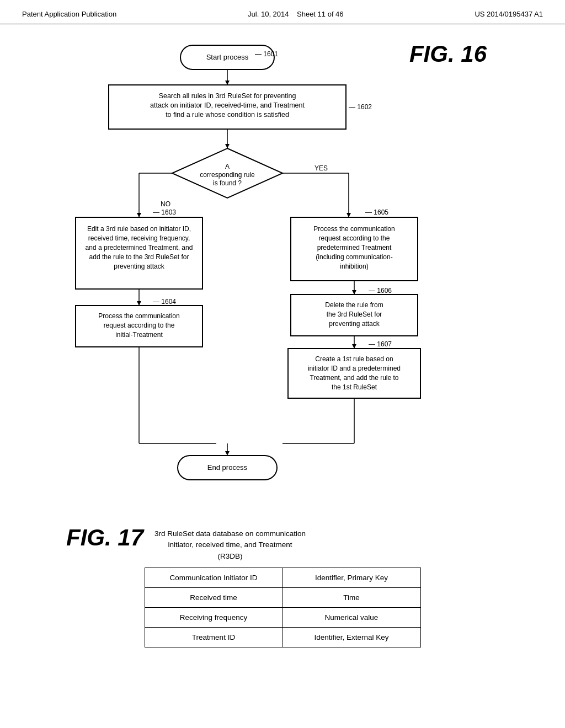 The width and height of the screenshot is (565, 728). What do you see at coordinates (166, 204) in the screenshot?
I see `svg-text: NO` at bounding box center [166, 204].